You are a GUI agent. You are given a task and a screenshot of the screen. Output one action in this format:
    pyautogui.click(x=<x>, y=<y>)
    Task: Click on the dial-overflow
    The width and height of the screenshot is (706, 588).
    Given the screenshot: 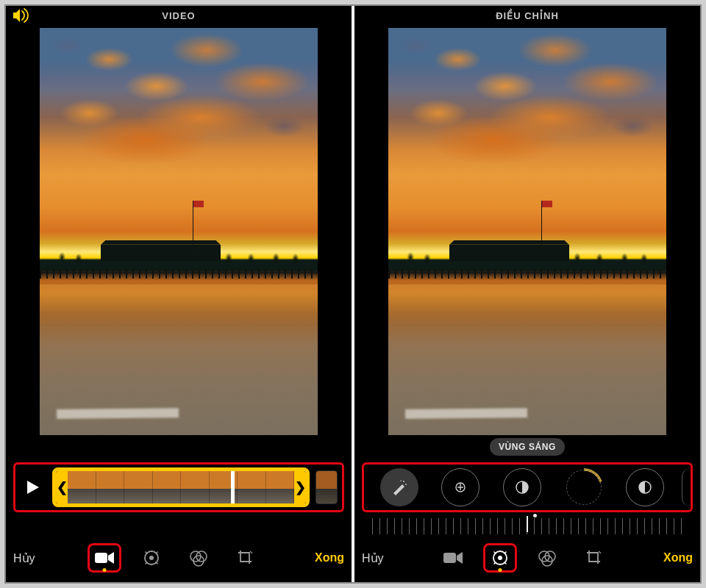 What is the action you would take?
    pyautogui.click(x=686, y=487)
    